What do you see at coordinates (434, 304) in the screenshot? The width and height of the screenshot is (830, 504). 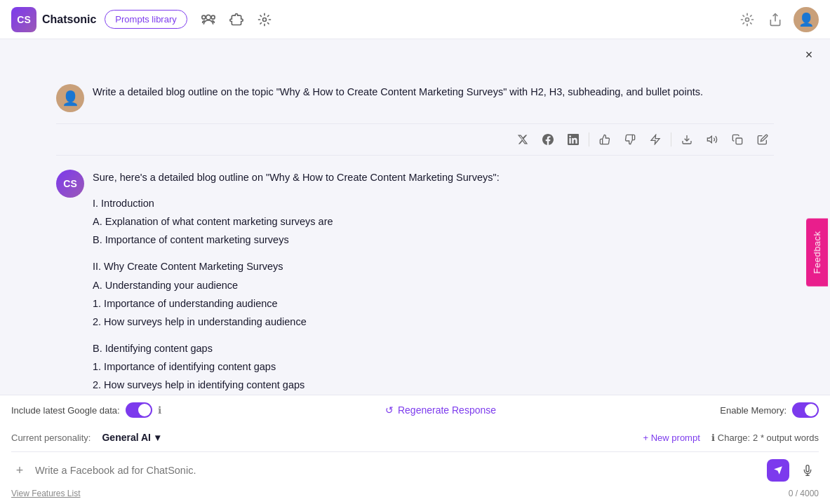 I see `outline-section-2-a1: 1. Importance of understanding audience` at bounding box center [434, 304].